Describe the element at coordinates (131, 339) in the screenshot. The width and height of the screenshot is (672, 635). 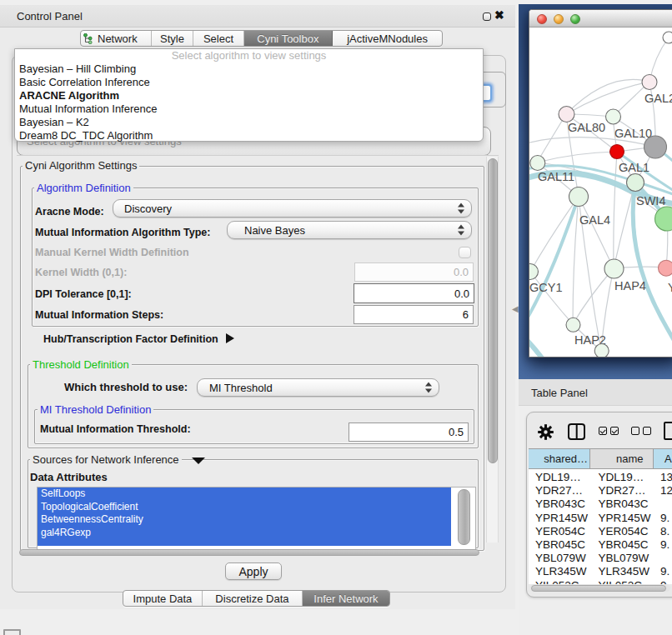
I see `hub-definition-label: Hub/Transcription Factor Definition` at that location.